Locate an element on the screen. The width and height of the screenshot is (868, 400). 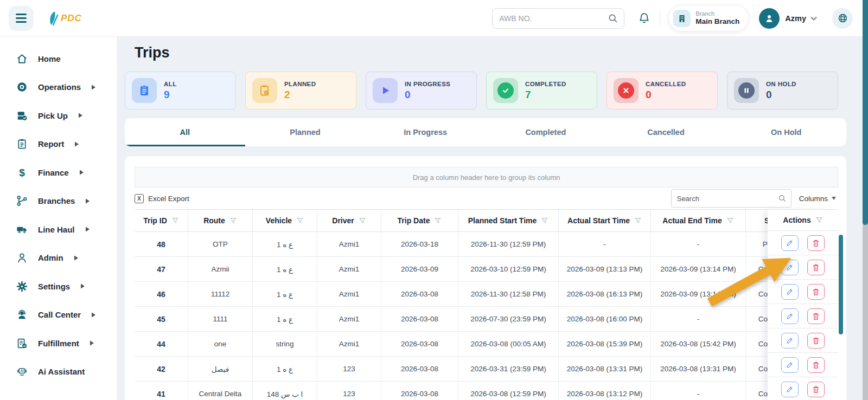
status-card-all: ALL9 is located at coordinates (180, 91).